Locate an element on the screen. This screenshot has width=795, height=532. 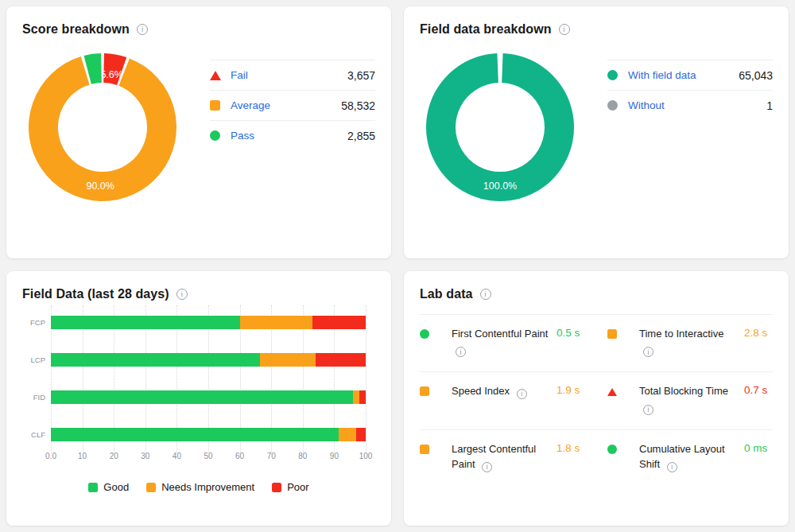
x-tick: 80 is located at coordinates (302, 456).